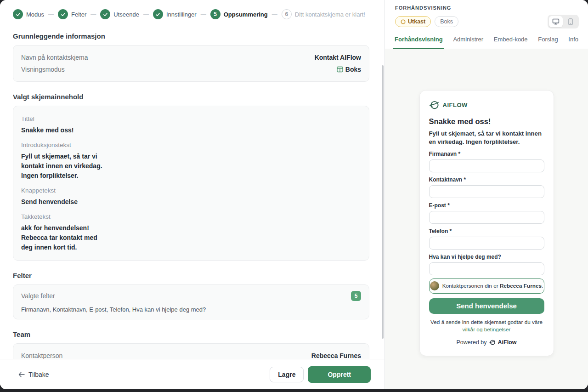  I want to click on step-utseende: Utseende, so click(119, 14).